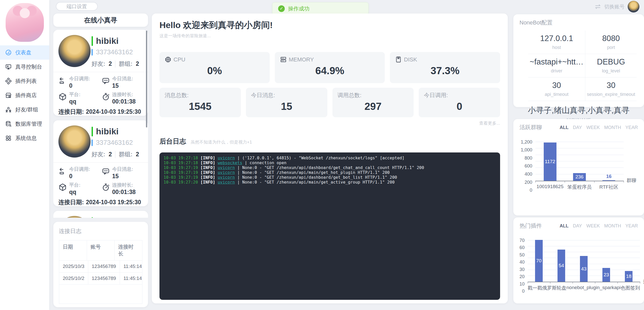 This screenshot has width=644, height=310. What do you see at coordinates (25, 22) in the screenshot?
I see `logo-avatar` at bounding box center [25, 22].